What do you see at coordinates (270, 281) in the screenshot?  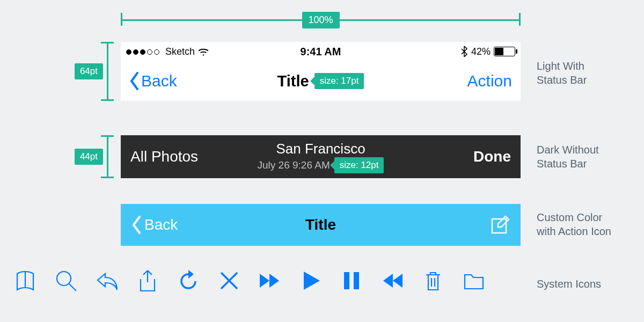 I see `fast-forward-icon` at bounding box center [270, 281].